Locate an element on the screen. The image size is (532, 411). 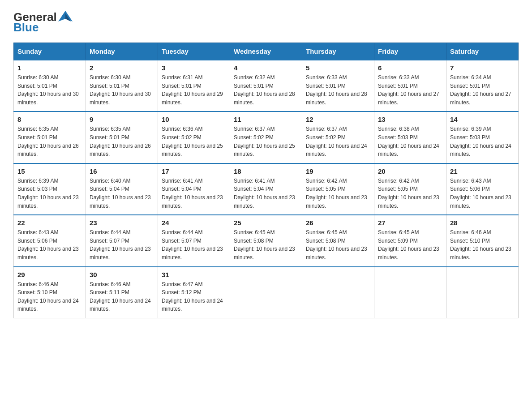
day-number: 1 is located at coordinates (50, 68).